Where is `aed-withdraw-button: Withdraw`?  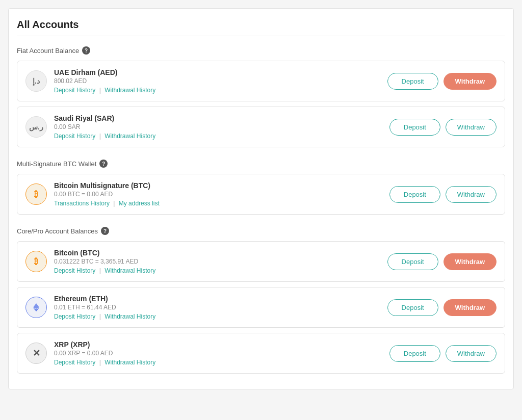 aed-withdraw-button: Withdraw is located at coordinates (470, 82).